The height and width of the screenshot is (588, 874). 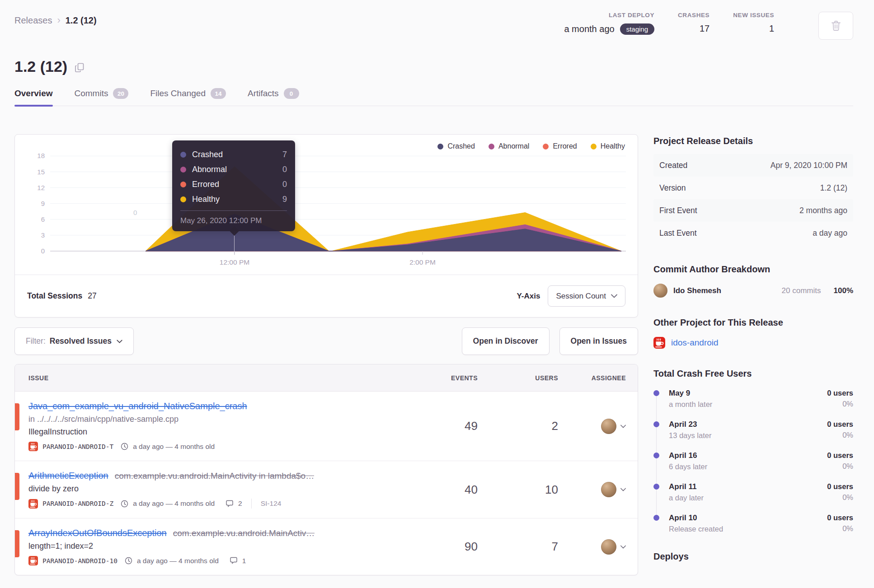 I want to click on tab-commits: Commits 20, so click(x=102, y=97).